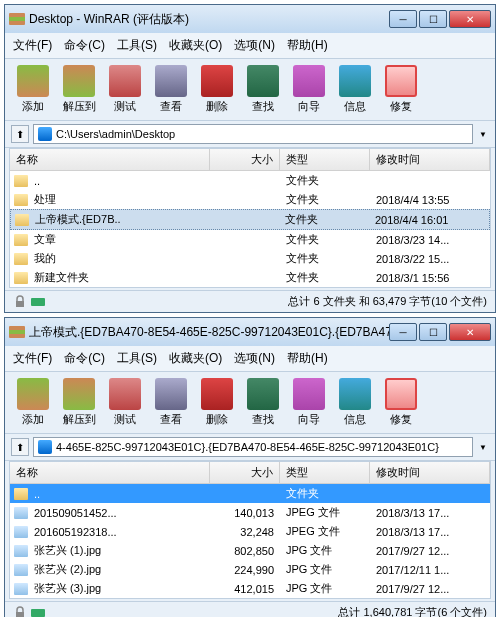 This screenshot has width=500, height=617. I want to click on list-item: 201605192318...32,248JPEG 文件2018/3/13 17…, so click(250, 532).